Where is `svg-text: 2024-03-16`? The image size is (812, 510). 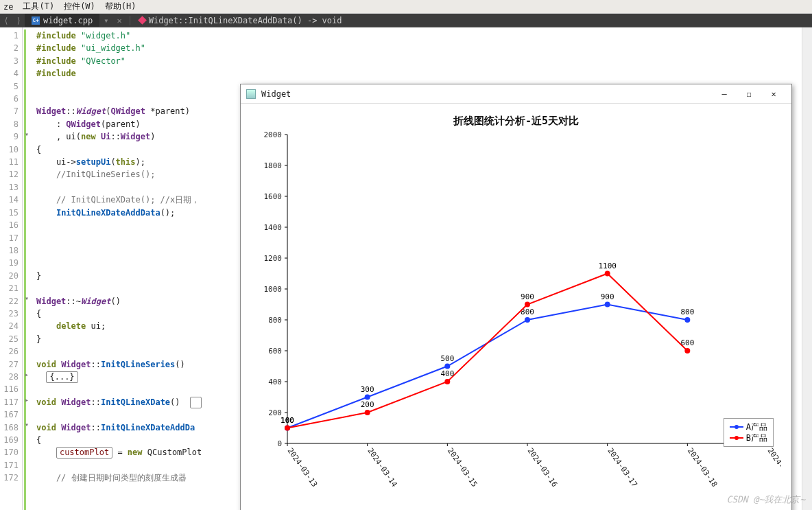
svg-text: 2024-03-16 is located at coordinates (543, 467).